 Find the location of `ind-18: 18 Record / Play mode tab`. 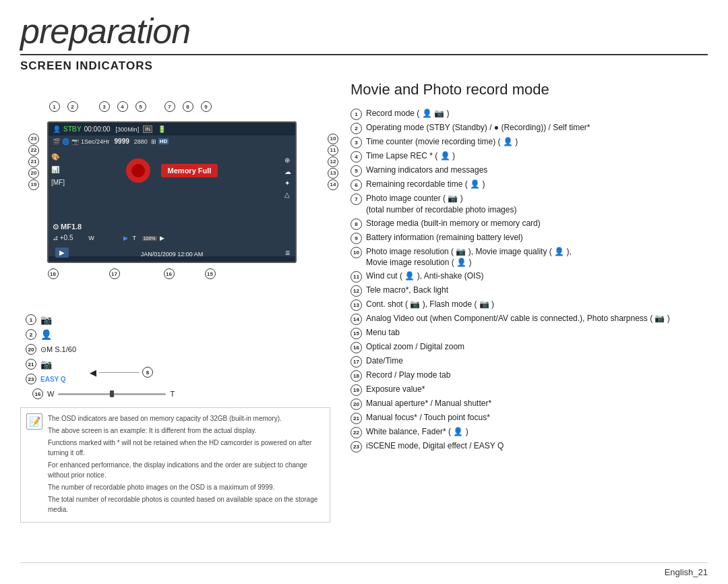

ind-18: 18 Record / Play mode tab is located at coordinates (529, 376).